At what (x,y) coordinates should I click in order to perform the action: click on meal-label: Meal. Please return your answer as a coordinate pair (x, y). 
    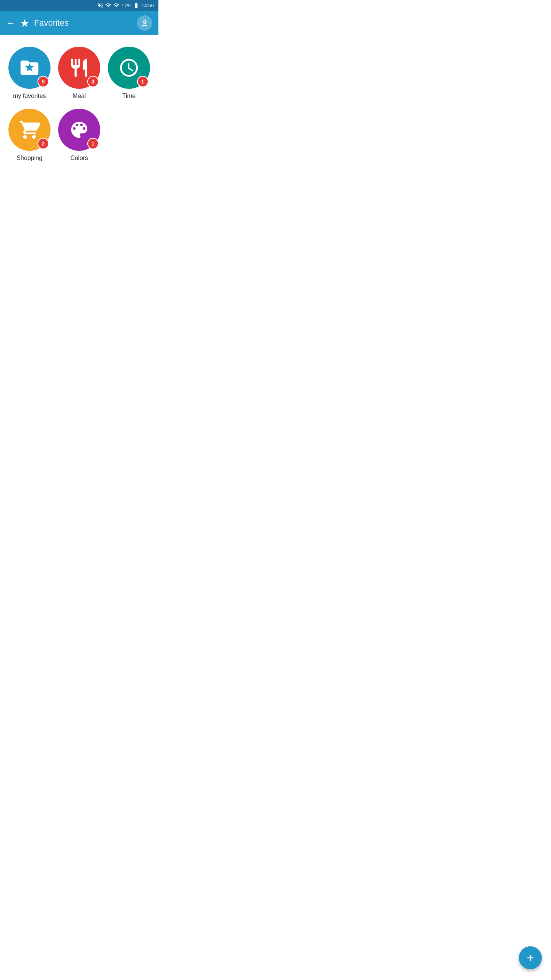
    Looking at the image, I should click on (80, 96).